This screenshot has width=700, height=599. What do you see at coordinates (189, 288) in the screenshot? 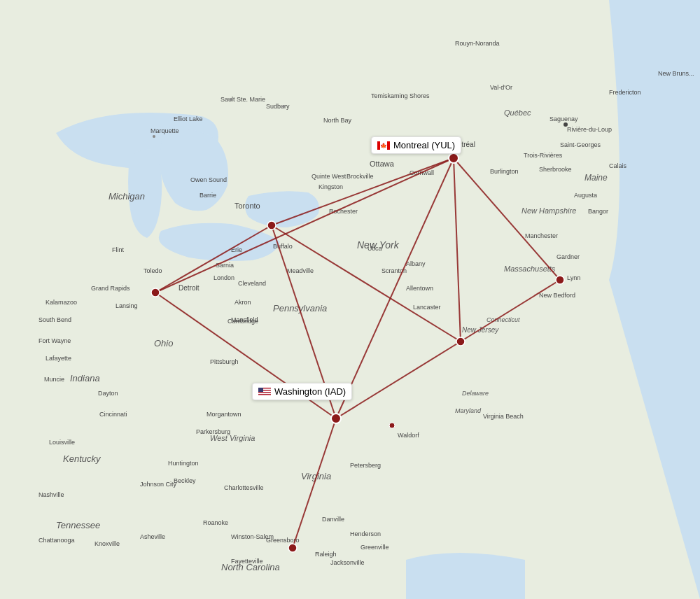
I see `svg-text: Detroit` at bounding box center [189, 288].